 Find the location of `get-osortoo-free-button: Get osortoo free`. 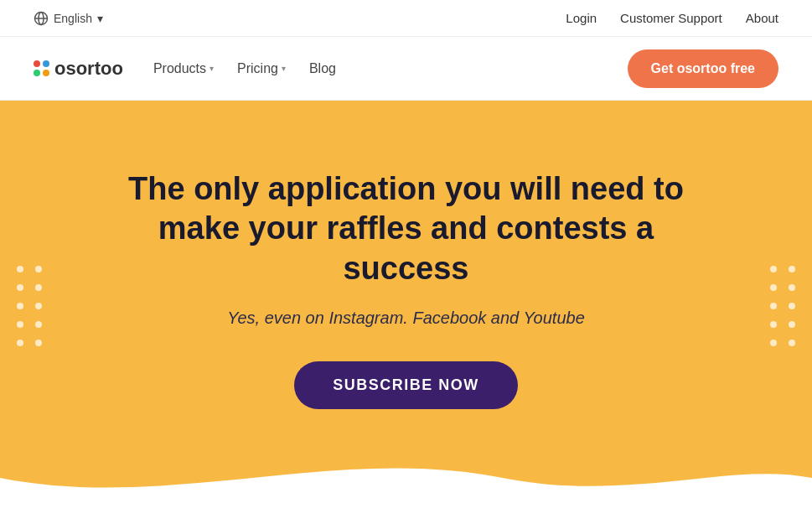

get-osortoo-free-button: Get osortoo free is located at coordinates (703, 69).